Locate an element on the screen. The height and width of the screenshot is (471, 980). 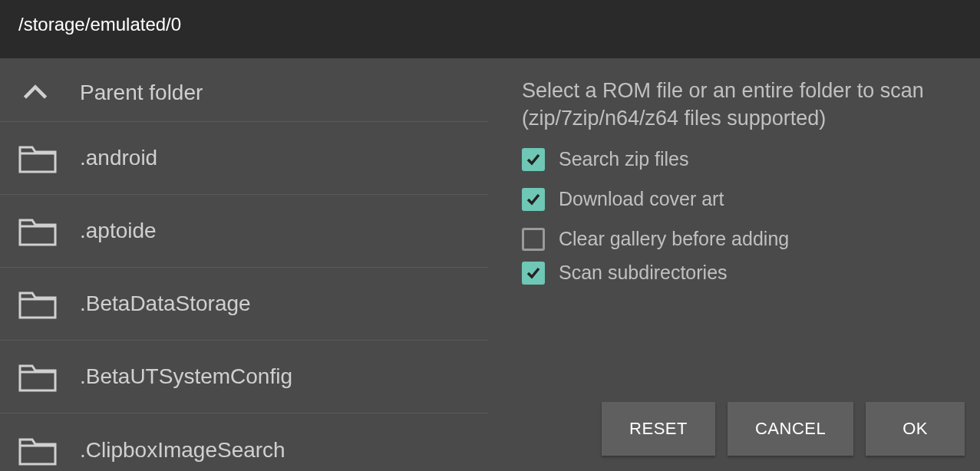
folder-label: .BetaDataStorage is located at coordinates (166, 304).